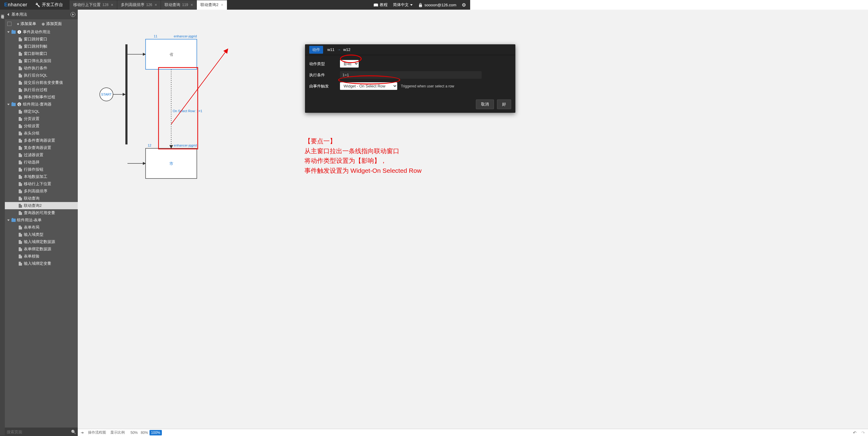 This screenshot has height=436, width=868. Describe the element at coordinates (376, 5) in the screenshot. I see `book-icon` at that location.